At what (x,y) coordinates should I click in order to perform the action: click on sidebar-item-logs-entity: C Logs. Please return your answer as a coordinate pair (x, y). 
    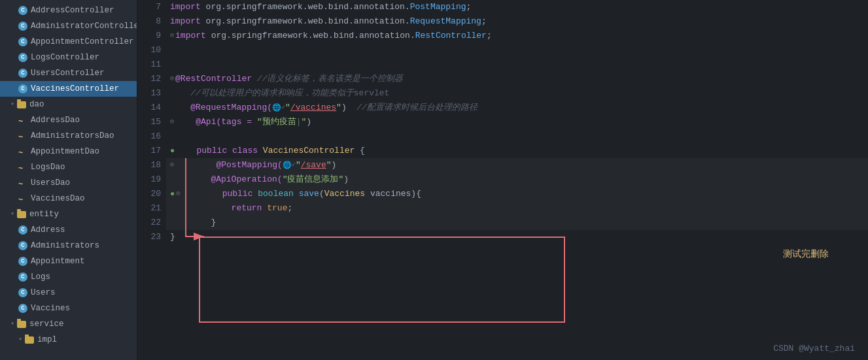
    Looking at the image, I should click on (68, 277).